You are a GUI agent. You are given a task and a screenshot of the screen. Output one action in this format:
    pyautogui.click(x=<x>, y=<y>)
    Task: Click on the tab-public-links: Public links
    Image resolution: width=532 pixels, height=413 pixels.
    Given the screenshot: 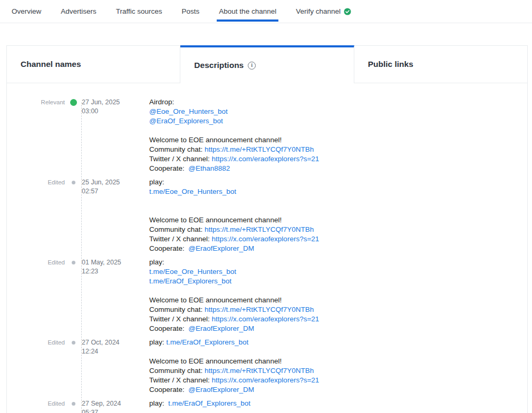 What is the action you would take?
    pyautogui.click(x=441, y=64)
    